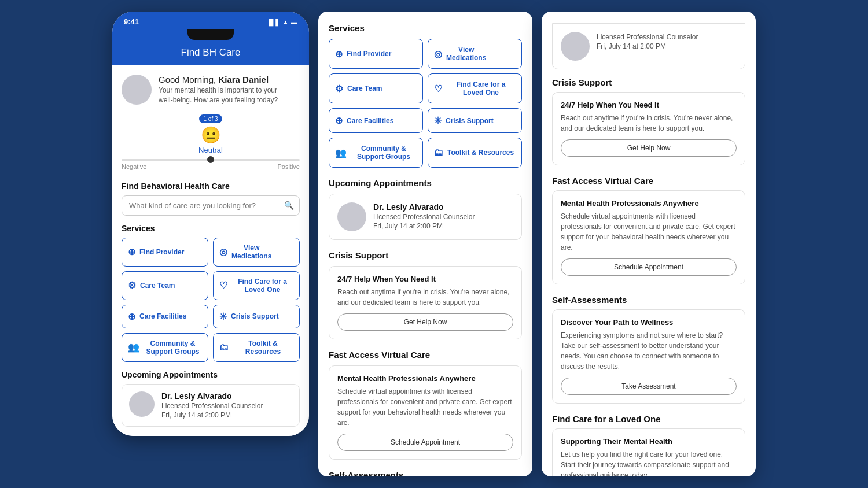  Describe the element at coordinates (211, 206) in the screenshot. I see `search-box-wrap: 🔍` at that location.